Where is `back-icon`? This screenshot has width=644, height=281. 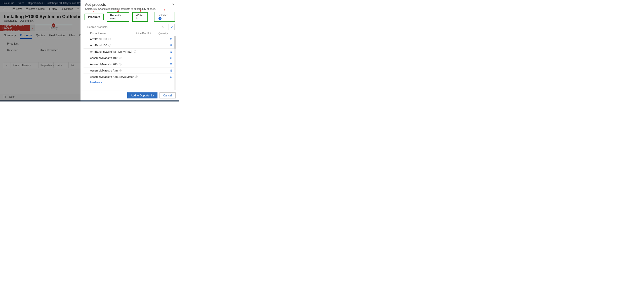
back-icon is located at coordinates (4, 9).